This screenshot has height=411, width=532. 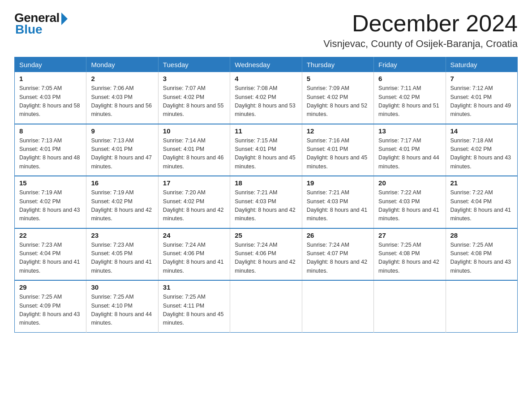 I want to click on day-number: 11, so click(x=266, y=131).